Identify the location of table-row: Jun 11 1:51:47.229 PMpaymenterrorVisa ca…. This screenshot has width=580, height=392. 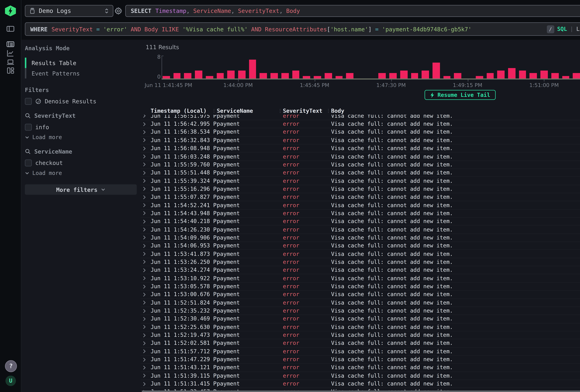
(360, 360).